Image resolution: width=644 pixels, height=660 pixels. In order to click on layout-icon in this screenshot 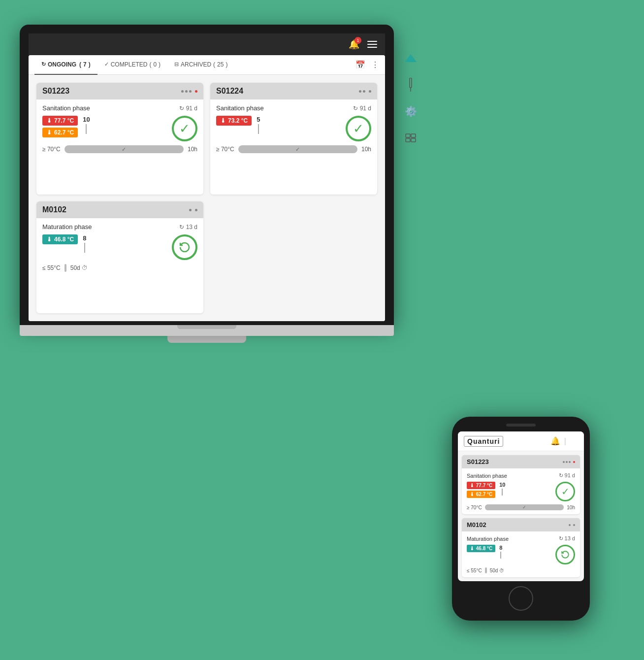, I will do `click(411, 138)`.